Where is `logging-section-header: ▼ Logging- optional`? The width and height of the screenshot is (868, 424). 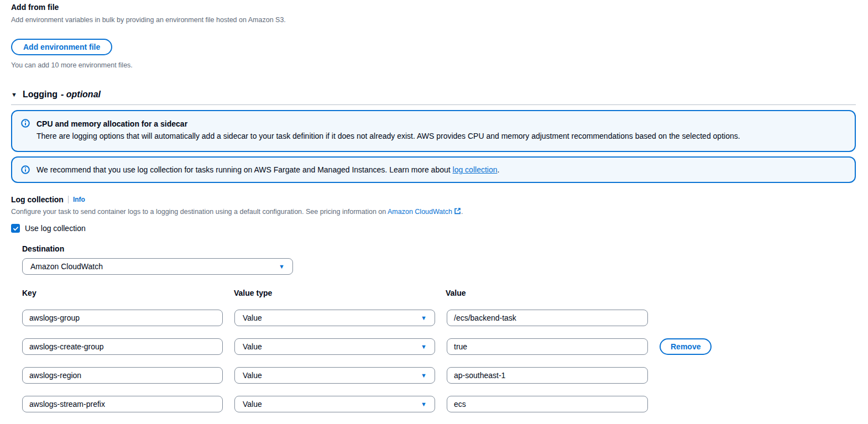
logging-section-header: ▼ Logging- optional is located at coordinates (433, 95).